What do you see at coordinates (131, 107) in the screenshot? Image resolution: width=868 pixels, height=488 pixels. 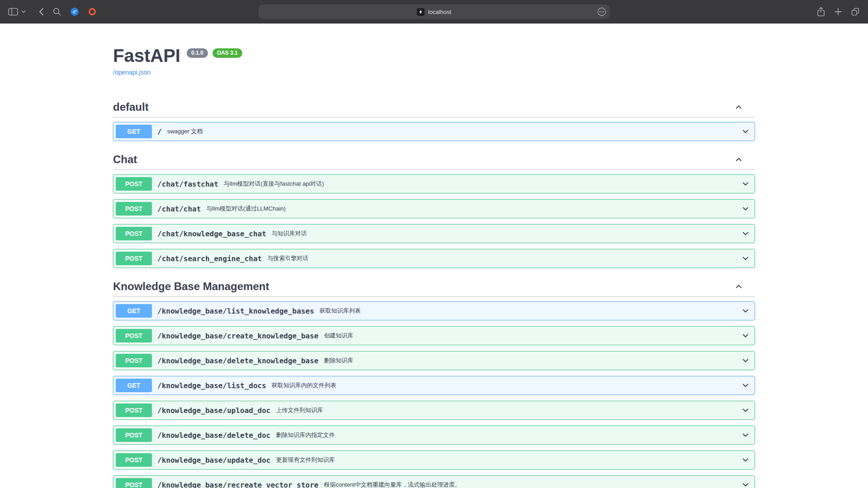 I see `section-title: default` at bounding box center [131, 107].